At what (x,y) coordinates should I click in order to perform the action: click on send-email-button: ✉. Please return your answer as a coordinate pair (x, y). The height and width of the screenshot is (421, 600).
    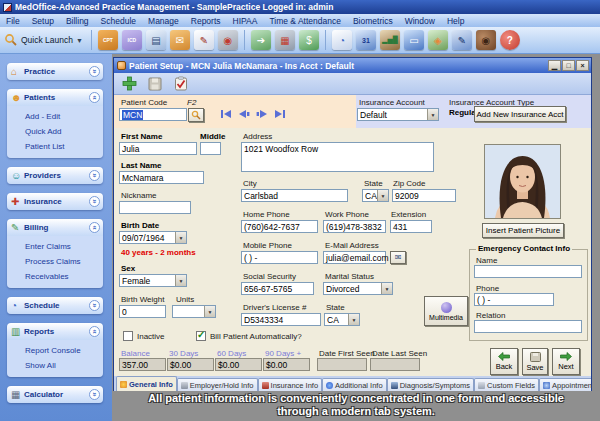
    Looking at the image, I should click on (398, 258).